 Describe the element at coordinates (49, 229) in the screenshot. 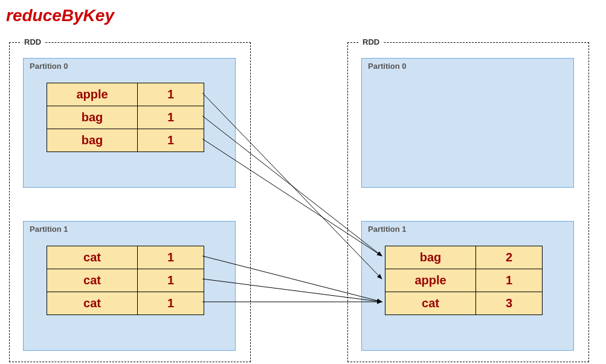

I see `partition-left-1-label: Partition 1` at that location.